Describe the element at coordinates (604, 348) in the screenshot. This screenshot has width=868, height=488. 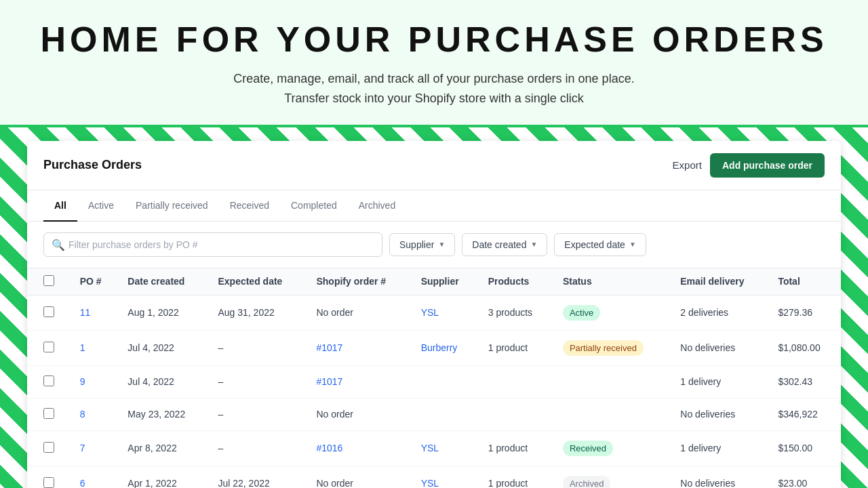
I see `status-badge: Partially received` at that location.